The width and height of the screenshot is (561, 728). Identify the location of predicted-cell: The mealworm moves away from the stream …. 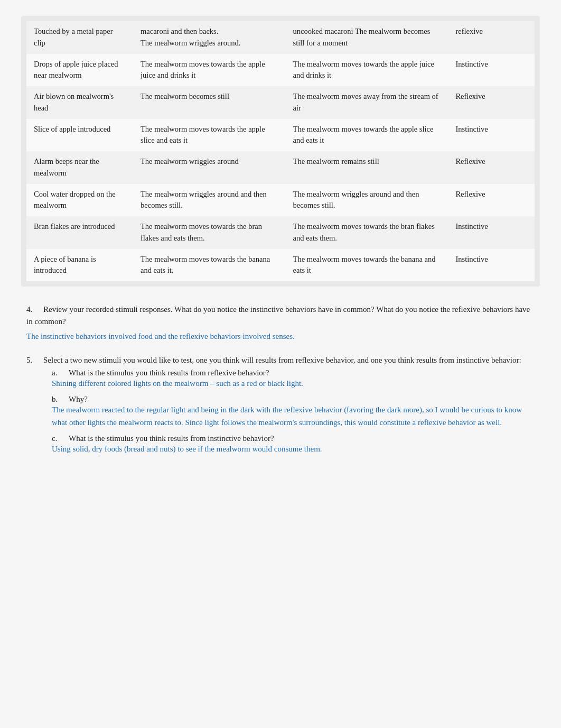
(367, 103).